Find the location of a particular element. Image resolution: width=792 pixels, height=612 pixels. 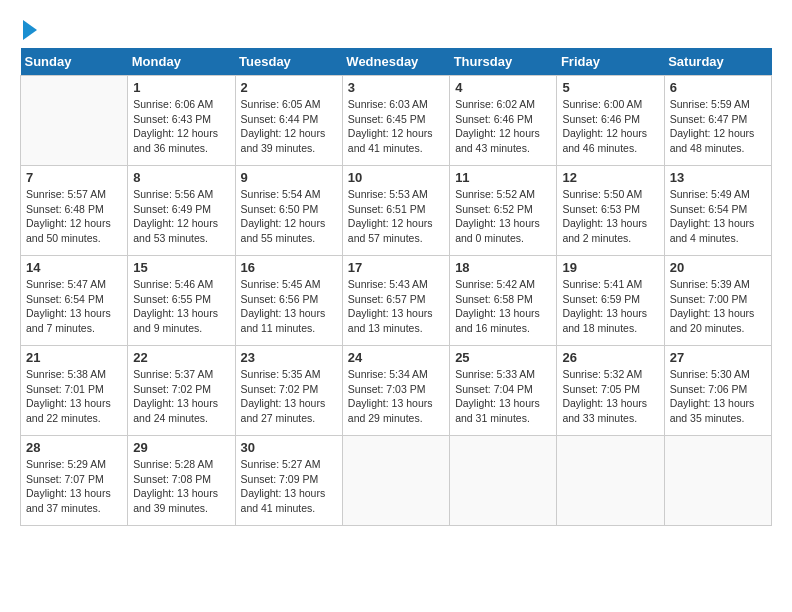

day-info: Sunrise: 6:06 AM Sunset: 6:43 PM Dayligh… is located at coordinates (181, 126).